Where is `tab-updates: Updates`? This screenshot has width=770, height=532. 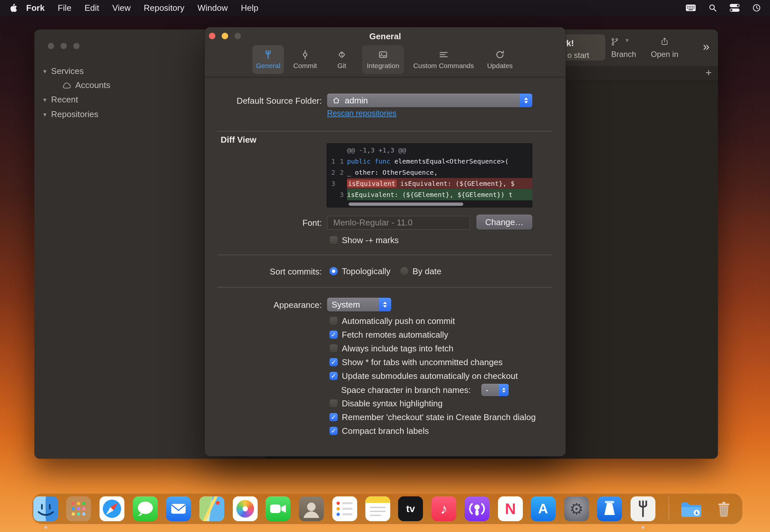 tab-updates: Updates is located at coordinates (500, 59).